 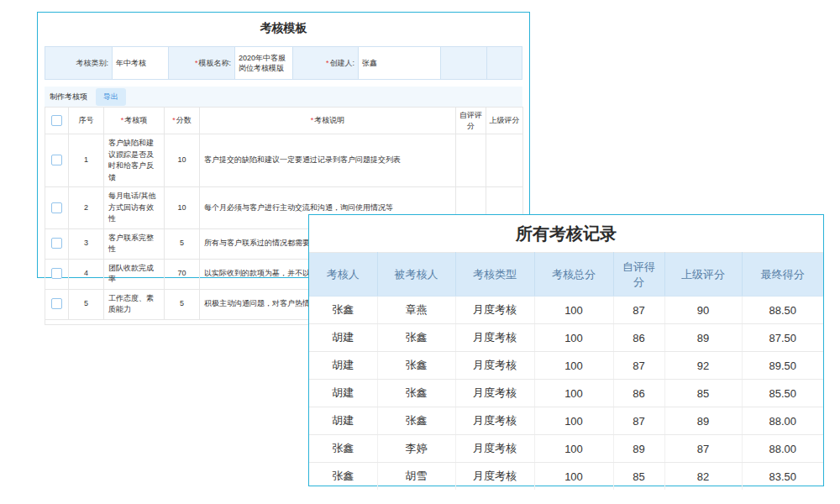 I want to click on item-cell: 客户联系完整性, so click(x=134, y=244).